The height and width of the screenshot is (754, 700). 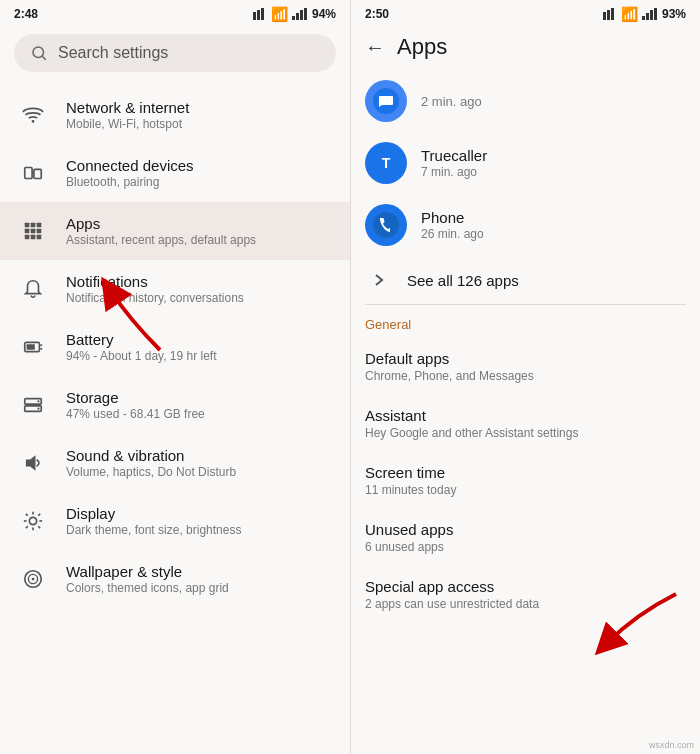 I want to click on apps-header: ← Apps, so click(x=526, y=48).